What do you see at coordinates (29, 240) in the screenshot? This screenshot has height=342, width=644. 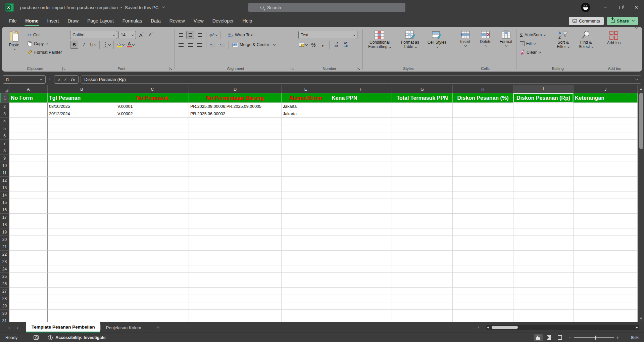 I see `cell-A20` at bounding box center [29, 240].